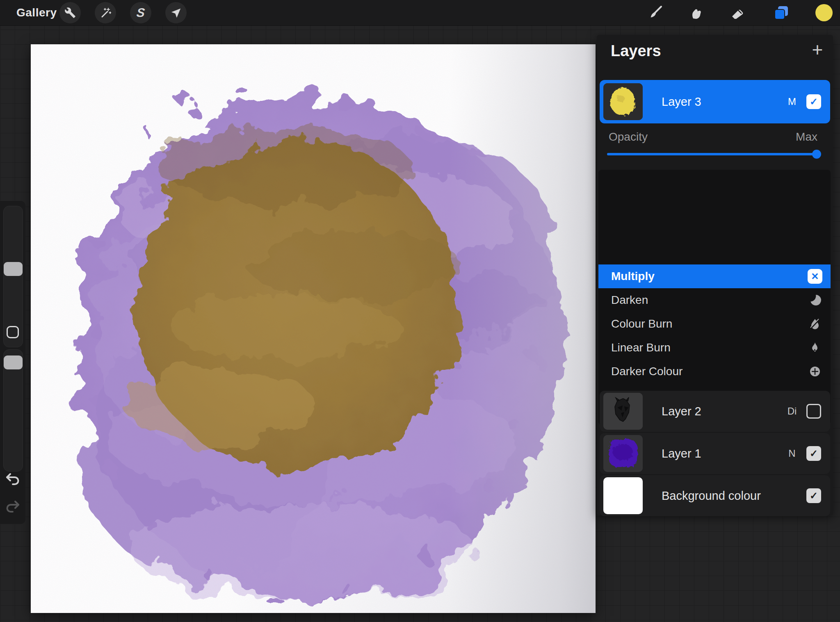 This screenshot has height=622, width=840. Describe the element at coordinates (13, 269) in the screenshot. I see `brush-size-handle` at that location.